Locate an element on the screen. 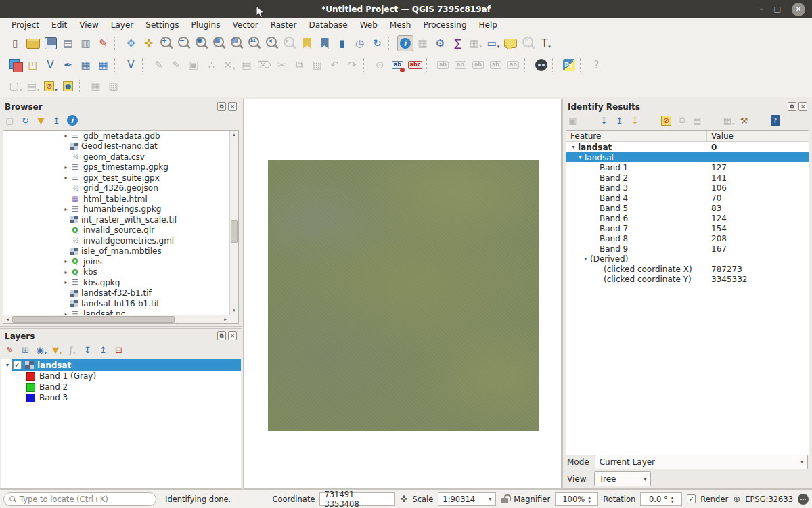  identify-result-row: Band 2 141 is located at coordinates (687, 177).